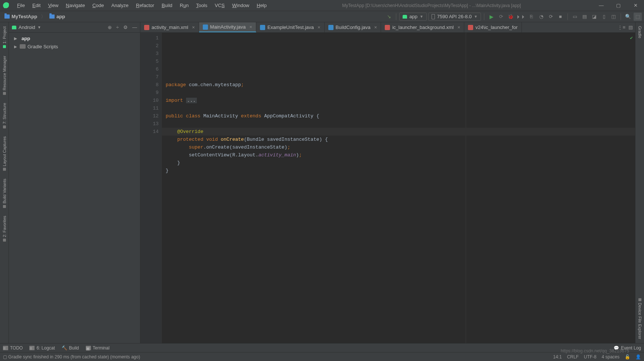 Image resolution: width=644 pixels, height=361 pixels. What do you see at coordinates (74, 357) in the screenshot?
I see `status-message: Gradle sync finished in 290 ms (from cac…` at bounding box center [74, 357].